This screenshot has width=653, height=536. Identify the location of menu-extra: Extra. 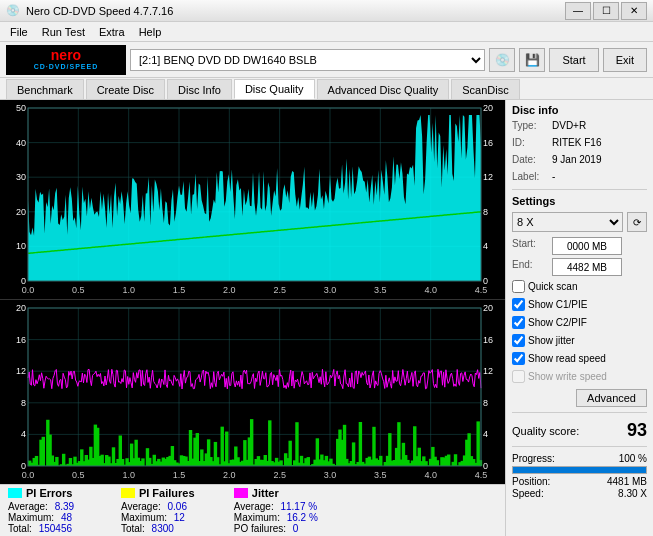
(112, 32).